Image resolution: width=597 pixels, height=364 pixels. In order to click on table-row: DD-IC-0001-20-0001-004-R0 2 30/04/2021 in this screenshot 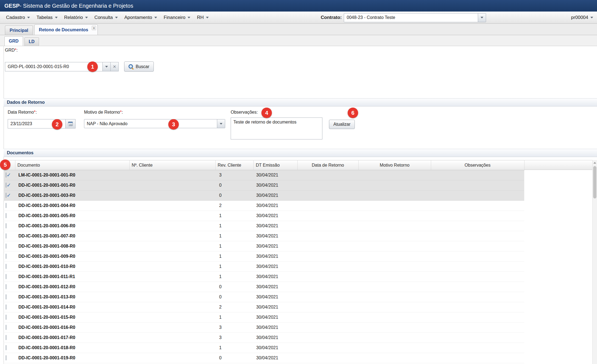, I will do `click(264, 206)`.